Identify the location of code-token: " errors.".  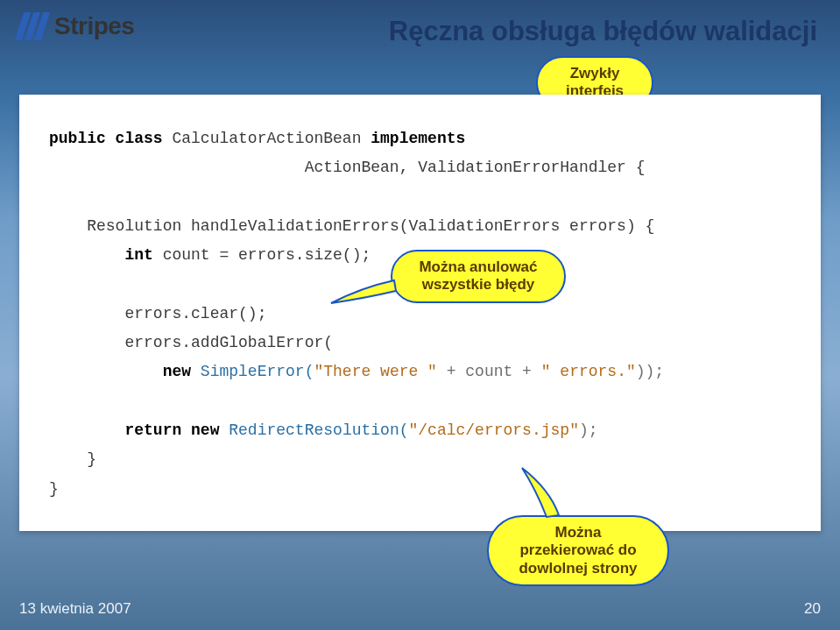
(589, 372).